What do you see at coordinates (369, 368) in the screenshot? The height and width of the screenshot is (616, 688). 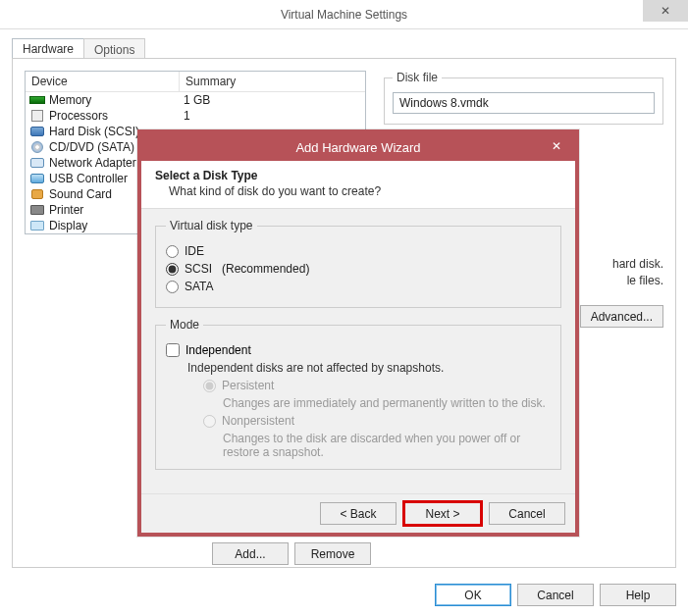 I see `independent-note: Independent disks are not affected by sn…` at bounding box center [369, 368].